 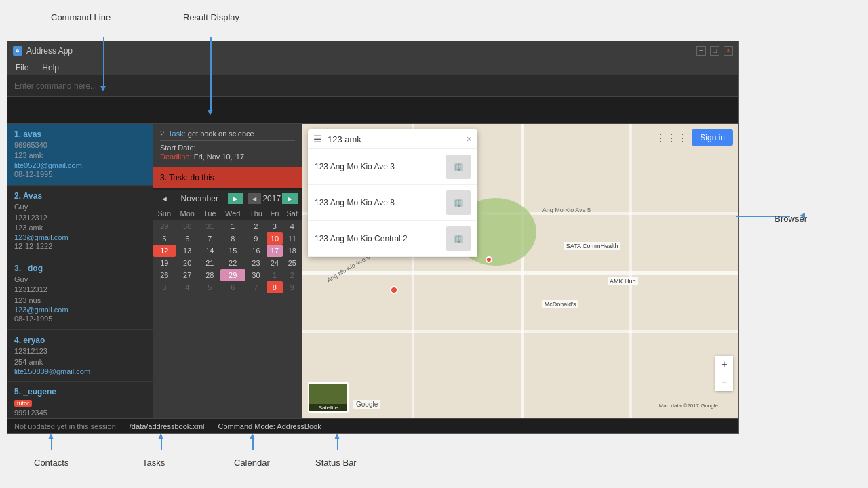 I want to click on contact-item: 4. eryao 12312123 254 amk lite150809@gma…, so click(x=80, y=356).